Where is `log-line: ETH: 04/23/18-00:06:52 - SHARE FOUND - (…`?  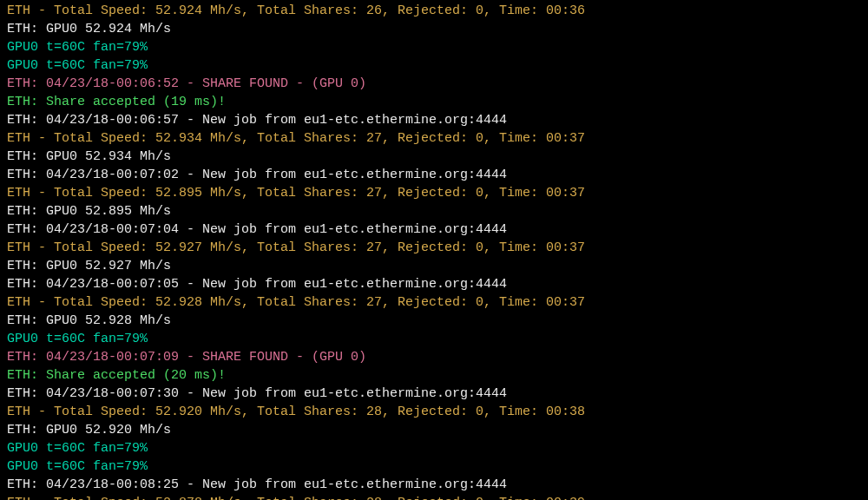 log-line: ETH: 04/23/18-00:06:52 - SHARE FOUND - (… is located at coordinates (434, 83).